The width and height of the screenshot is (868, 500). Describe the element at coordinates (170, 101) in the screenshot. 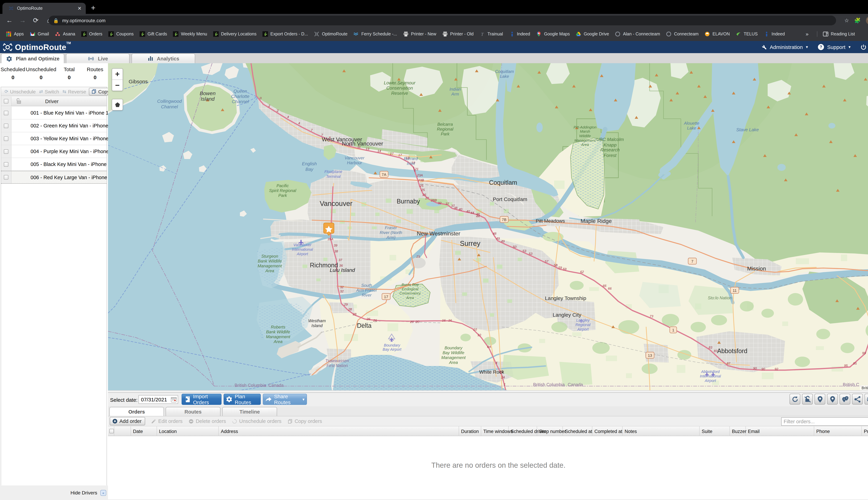

I see `svg-text: Collingwood` at that location.